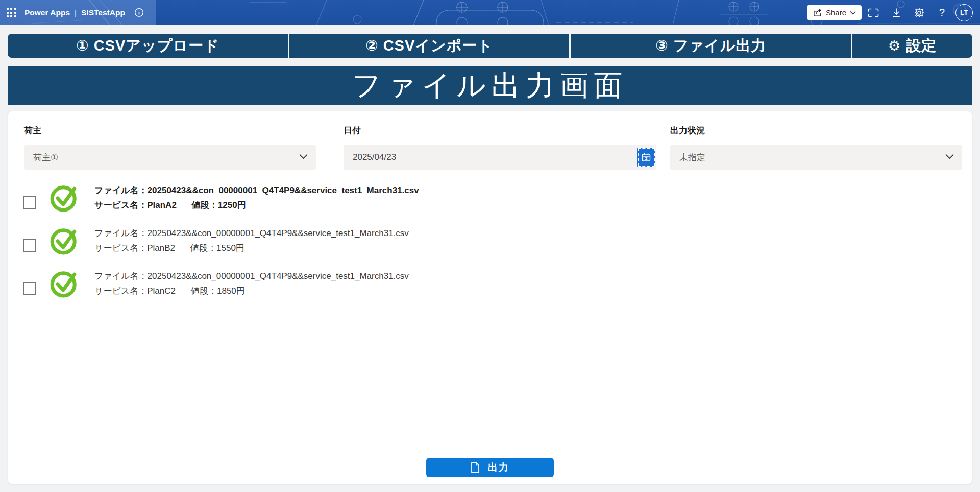  What do you see at coordinates (257, 205) in the screenshot?
I see `service-line: サービス名：PlanA2値段：1250円` at bounding box center [257, 205].